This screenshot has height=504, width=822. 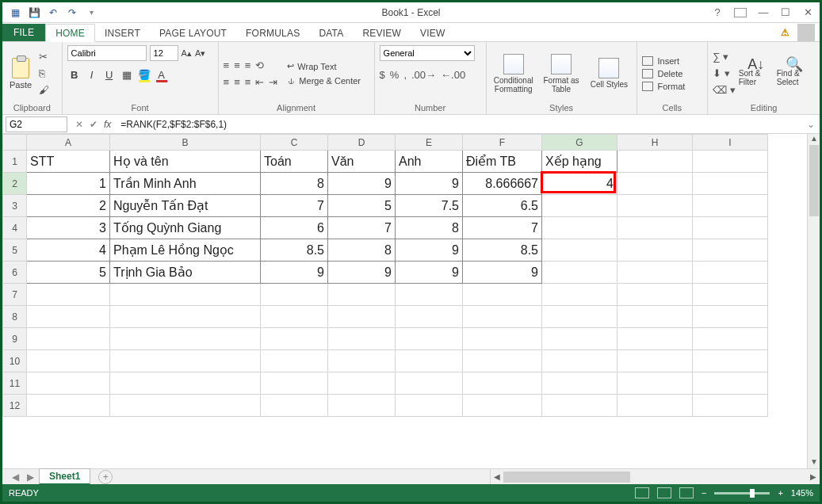 I want to click on sort-filter-button: A↓Sort & Filter, so click(x=756, y=73).